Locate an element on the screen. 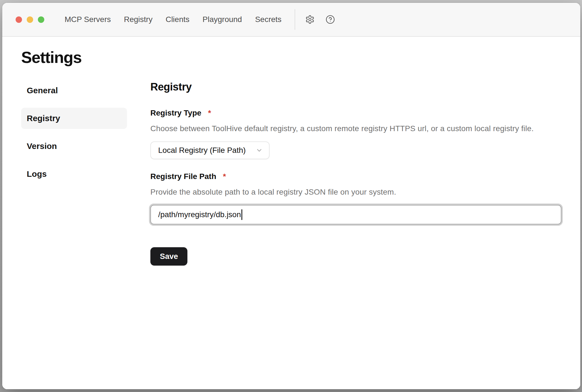 This screenshot has height=392, width=582. registry-file-path-field: Registry File Path * Provide the absolut… is located at coordinates (356, 198).